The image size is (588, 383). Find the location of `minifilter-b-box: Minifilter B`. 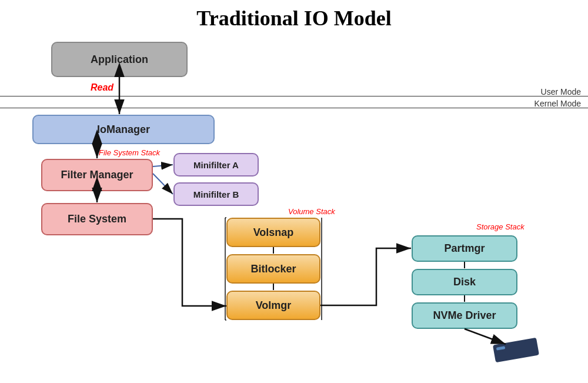

minifilter-b-box: Minifilter B is located at coordinates (216, 194).